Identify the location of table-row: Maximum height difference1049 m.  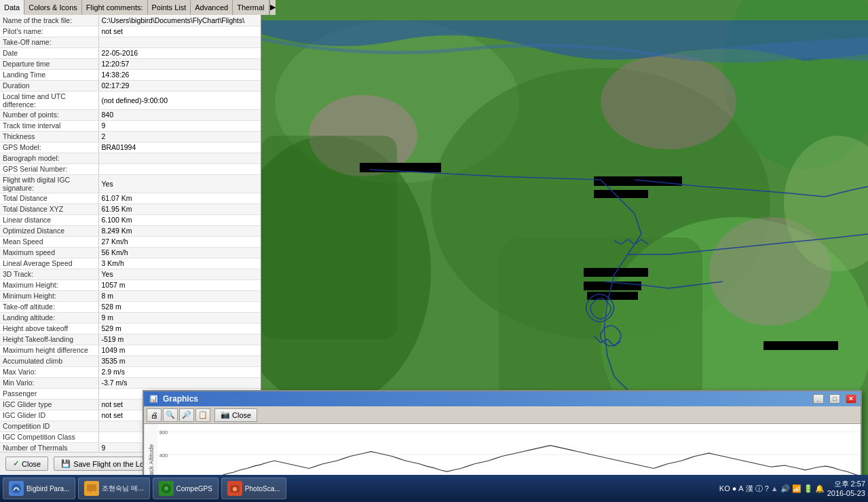
(130, 350).